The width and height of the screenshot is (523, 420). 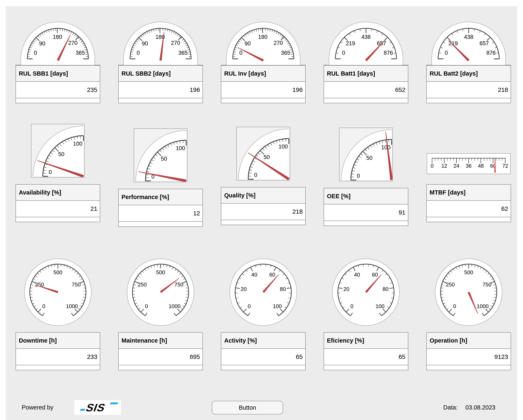 What do you see at coordinates (469, 314) in the screenshot?
I see `gauge-group-operation: 02505007501000 Operation [h] 9123` at bounding box center [469, 314].